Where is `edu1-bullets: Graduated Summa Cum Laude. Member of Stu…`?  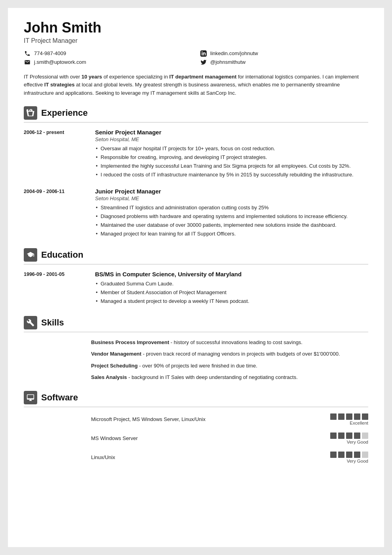 edu1-bullets: Graduated Summa Cum Laude. Member of Stu… is located at coordinates (232, 293).